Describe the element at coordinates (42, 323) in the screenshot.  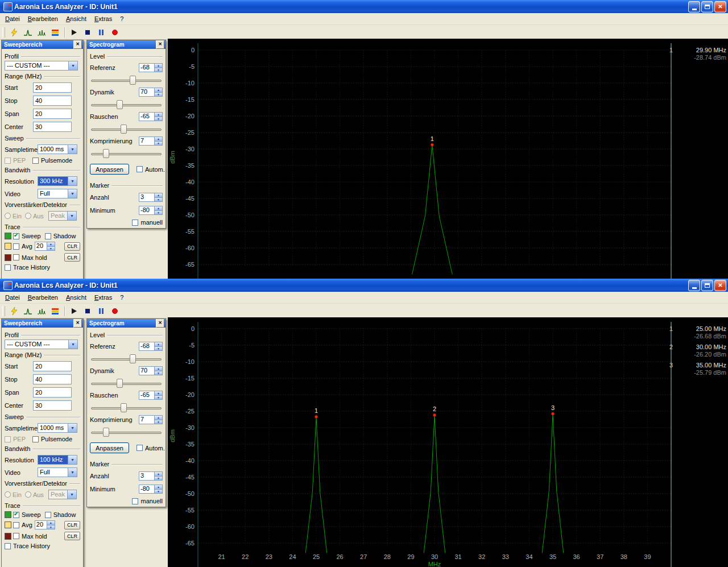
I see `sweepbereich-panel-titlebar: Sweepbereich ✕` at that location.